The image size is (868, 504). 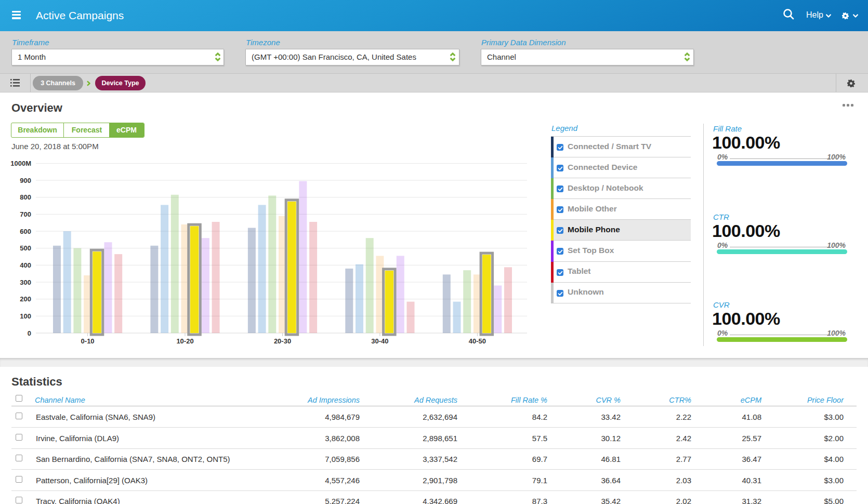 I want to click on svg-text: 700, so click(x=25, y=214).